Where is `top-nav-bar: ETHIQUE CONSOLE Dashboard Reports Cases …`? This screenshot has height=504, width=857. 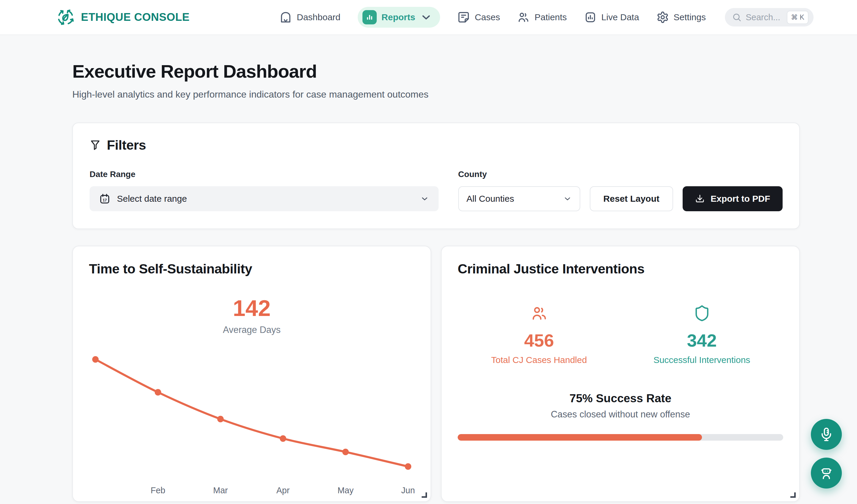
top-nav-bar: ETHIQUE CONSOLE Dashboard Reports Cases … is located at coordinates (428, 18).